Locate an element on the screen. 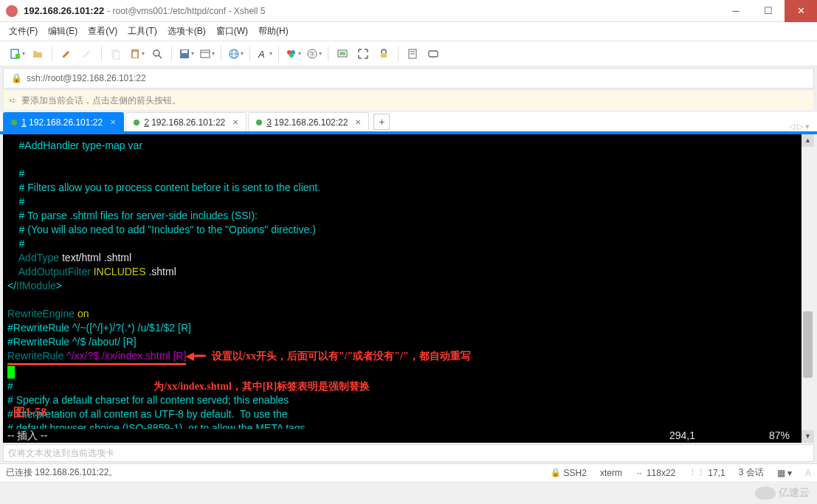 The width and height of the screenshot is (817, 504). hint-bar: ➪ 要添加当前会话，点击左侧的箭头按钮。 is located at coordinates (409, 100).